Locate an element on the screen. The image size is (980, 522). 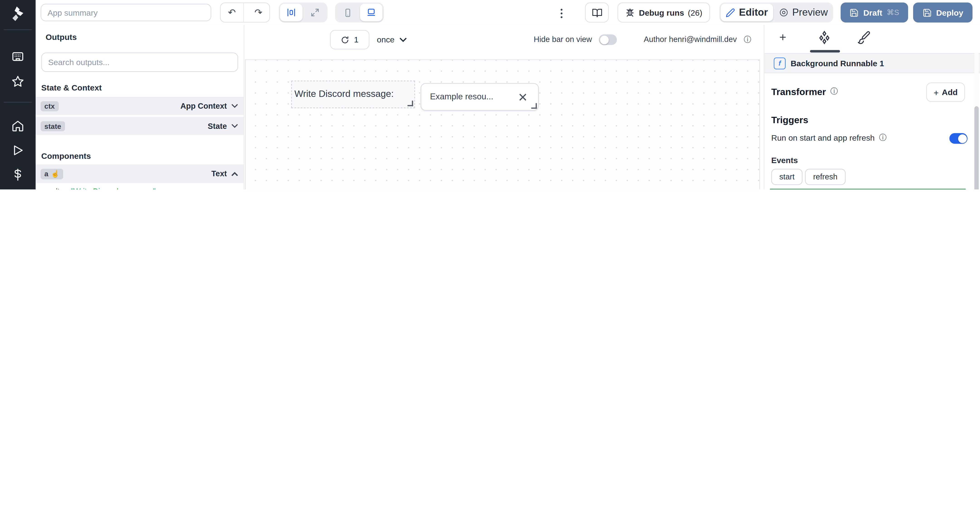
rail-divider is located at coordinates (18, 30).